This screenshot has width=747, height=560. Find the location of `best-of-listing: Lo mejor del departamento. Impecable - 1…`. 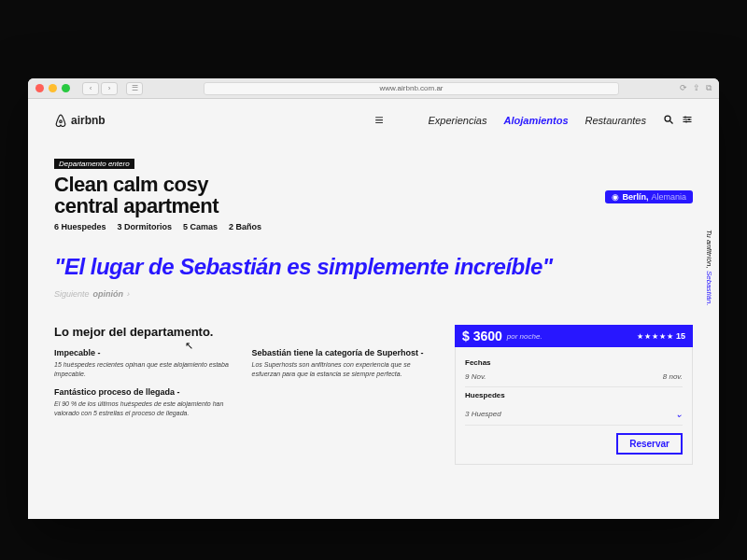

best-of-listing: Lo mejor del departamento. Impecable - 1… is located at coordinates (241, 395).